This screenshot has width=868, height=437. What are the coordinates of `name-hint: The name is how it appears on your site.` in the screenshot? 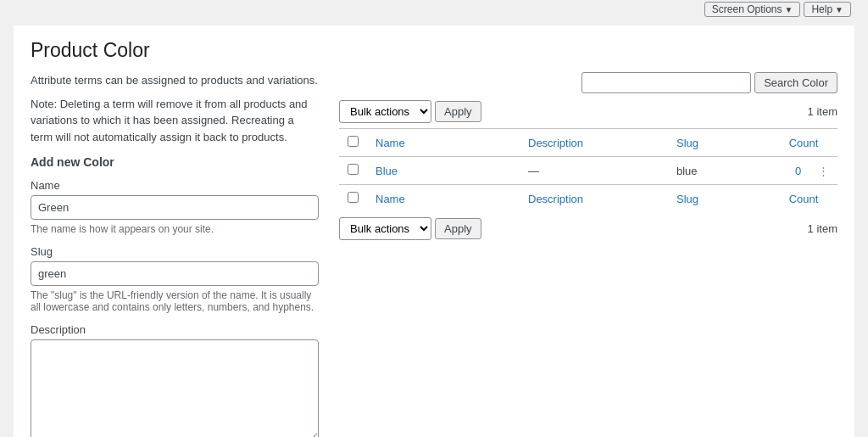 It's located at (175, 229).